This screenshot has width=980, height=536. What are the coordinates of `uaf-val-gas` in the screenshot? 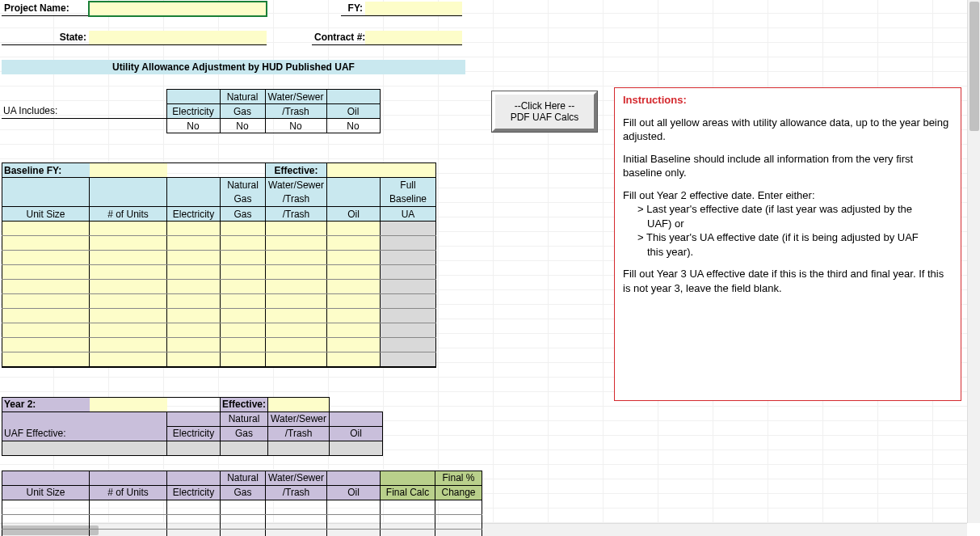 It's located at (244, 448).